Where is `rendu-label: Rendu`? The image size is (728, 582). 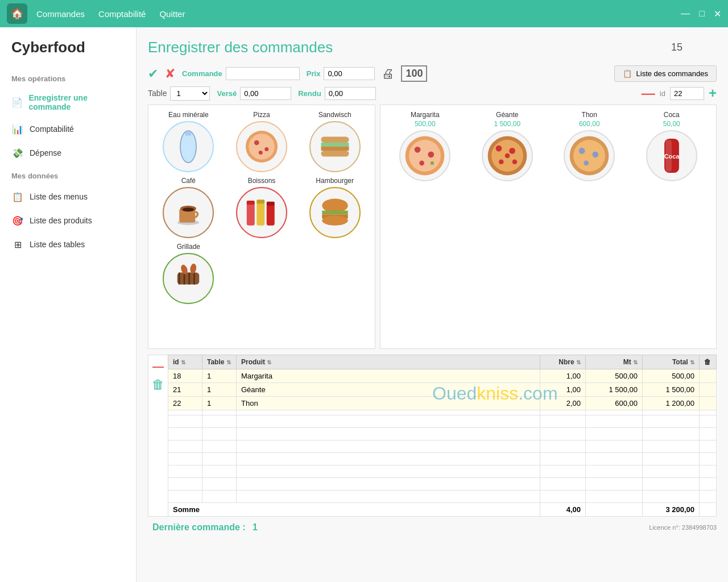
rendu-label: Rendu is located at coordinates (309, 93).